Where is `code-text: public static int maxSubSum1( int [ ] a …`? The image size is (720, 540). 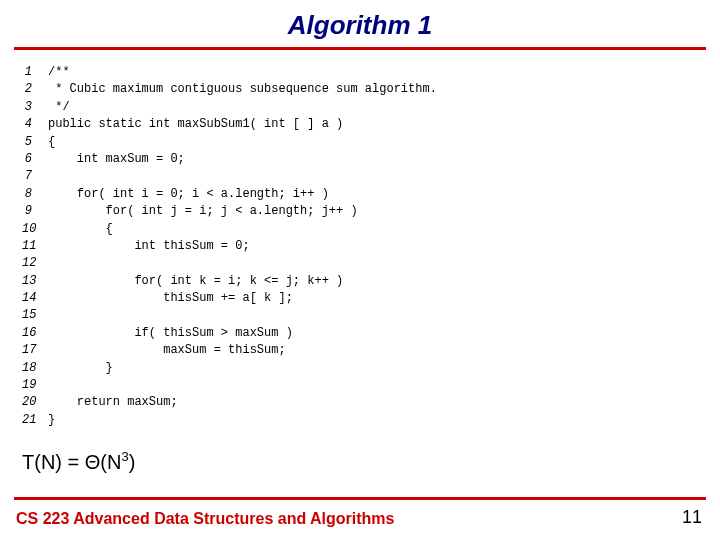
code-text: public static int maxSubSum1( int [ ] a … is located at coordinates (196, 124).